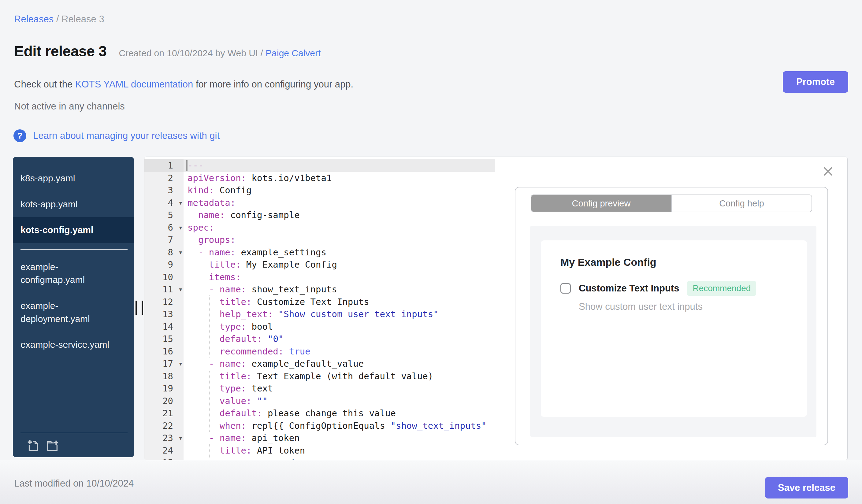 The width and height of the screenshot is (862, 504). Describe the element at coordinates (74, 204) in the screenshot. I see `file-list-top: k8s-app.yamlkots-app.yamlkots-config.yam…` at that location.